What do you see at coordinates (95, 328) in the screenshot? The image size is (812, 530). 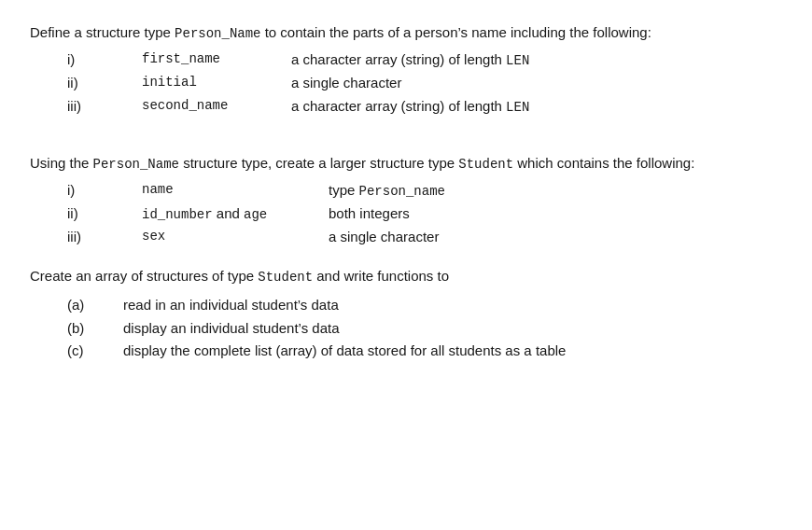 I see `part-label-b: (b)` at bounding box center [95, 328].